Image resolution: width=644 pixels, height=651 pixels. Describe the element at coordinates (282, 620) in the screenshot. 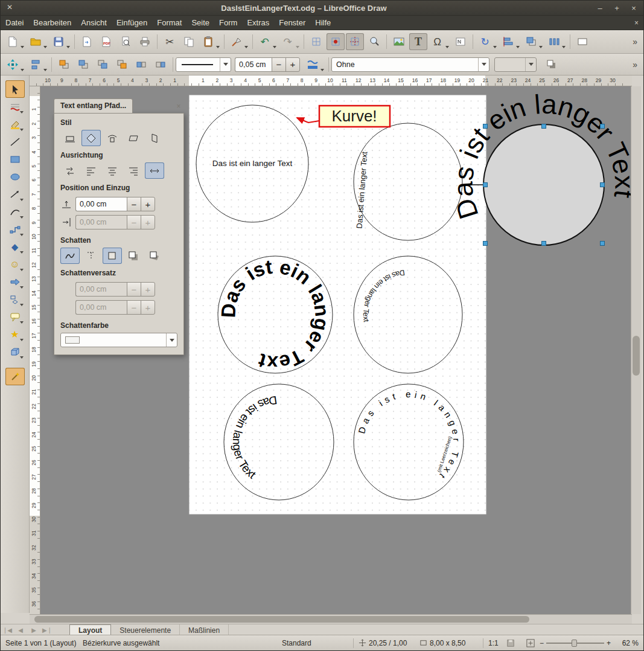

I see `horizontal-scrollbar-thumb` at that location.